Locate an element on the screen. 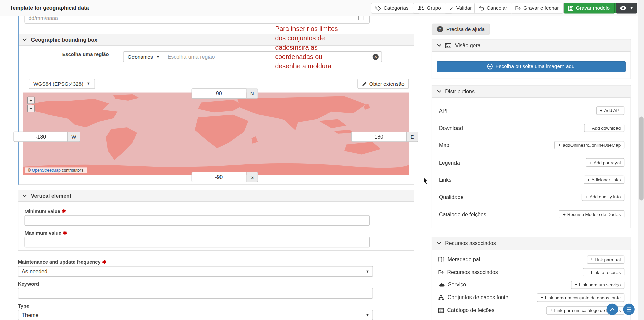 The image size is (644, 320). south-addon: S is located at coordinates (252, 177).